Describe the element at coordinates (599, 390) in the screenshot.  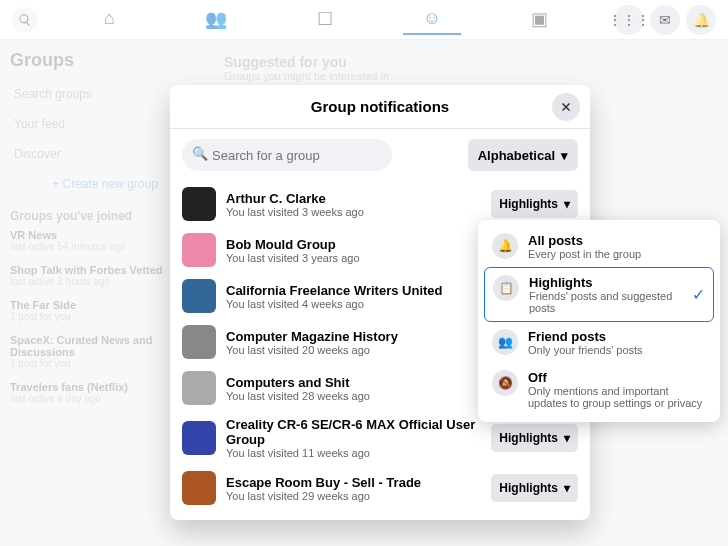
I see `dropdown-option: 🔕OffOnly mentions and important updates …` at that location.